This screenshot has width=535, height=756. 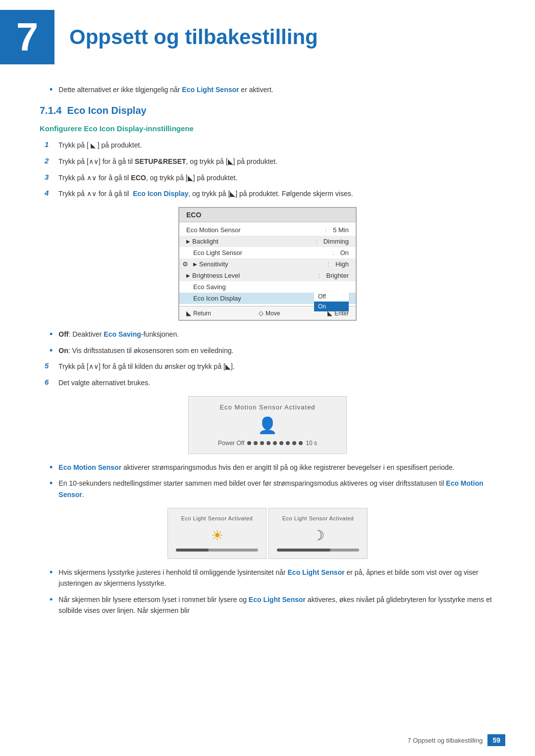 I want to click on page-header: 7 Oppsett og tilbakestilling, so click(x=268, y=37).